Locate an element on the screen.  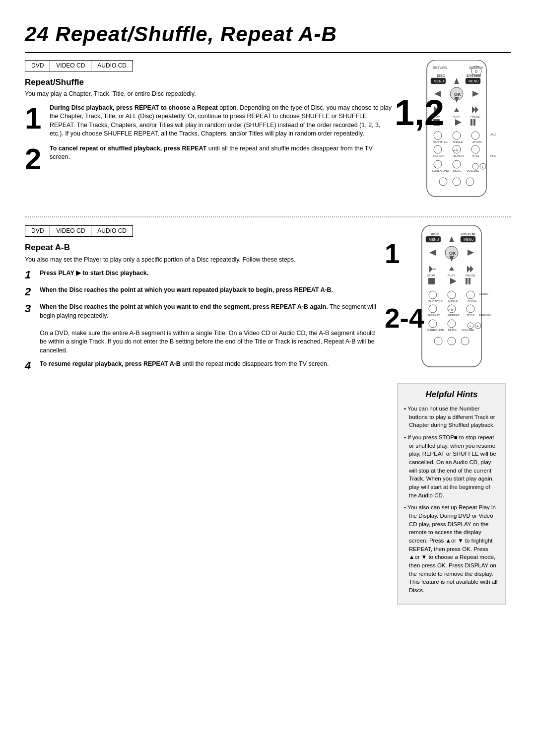
ab-step-1-bold: Press PLAY ▶ to start Disc playback. is located at coordinates (94, 273).